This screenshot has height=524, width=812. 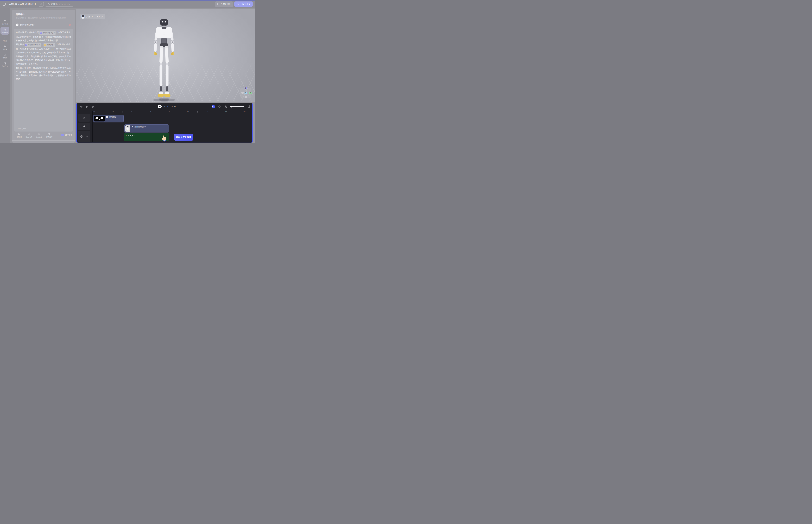 I want to click on ruler-label: 0f, so click(x=94, y=112).